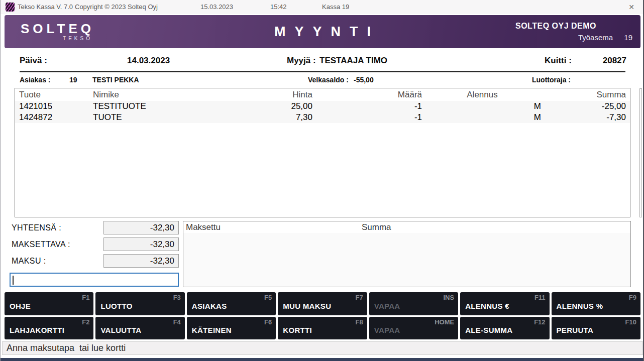 The image size is (644, 361). Describe the element at coordinates (336, 7) in the screenshot. I see `register-id: Kassa 19` at that location.